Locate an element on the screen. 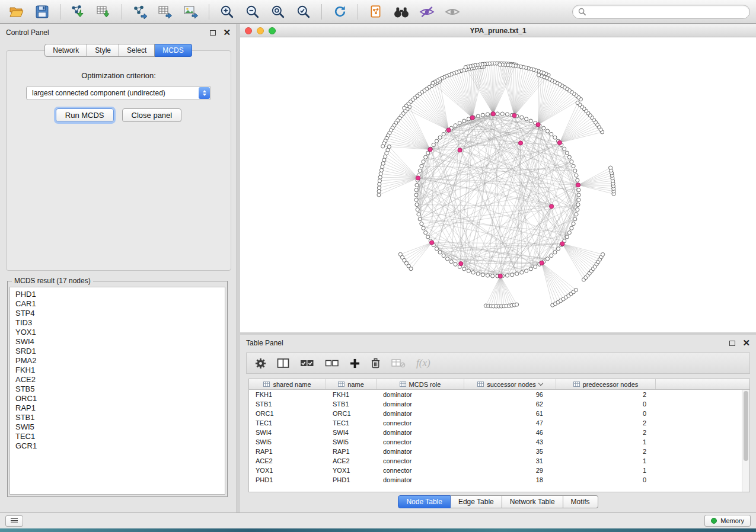 The width and height of the screenshot is (756, 532). table-row: FKH1FKH1dominator962 is located at coordinates (499, 395).